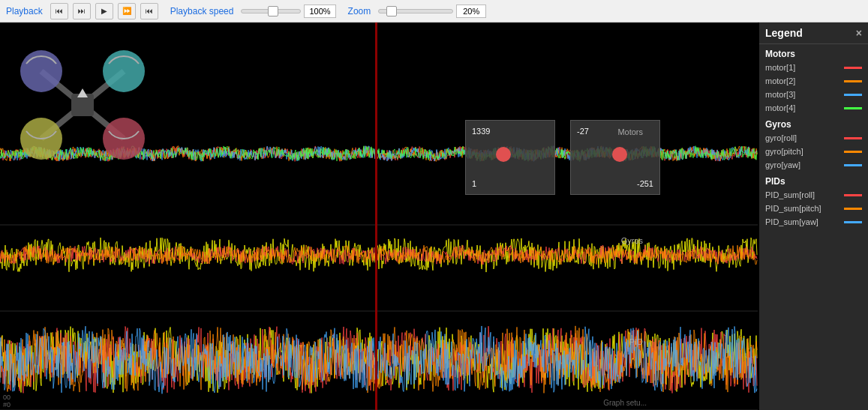 The height and width of the screenshot is (410, 868). I want to click on legend-item-label: PID_sum[pitch], so click(804, 208).